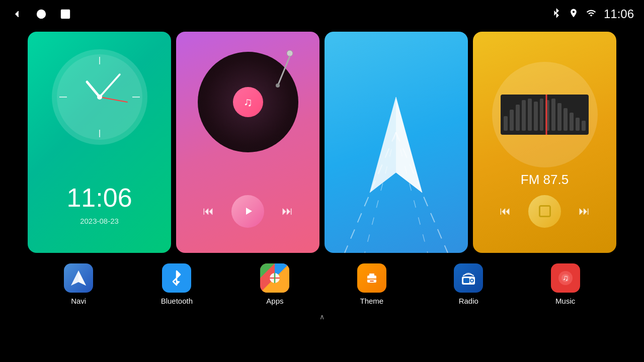  Describe the element at coordinates (248, 142) in the screenshot. I see `music-card: ♫ ⏮ ⏭` at that location.